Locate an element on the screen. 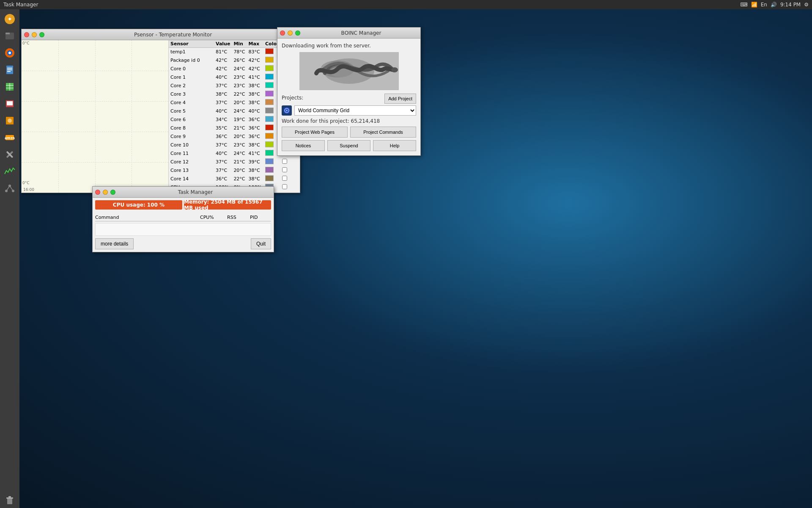 This screenshot has height=508, width=812. chart-y-bottom: 0°C is located at coordinates (26, 183).